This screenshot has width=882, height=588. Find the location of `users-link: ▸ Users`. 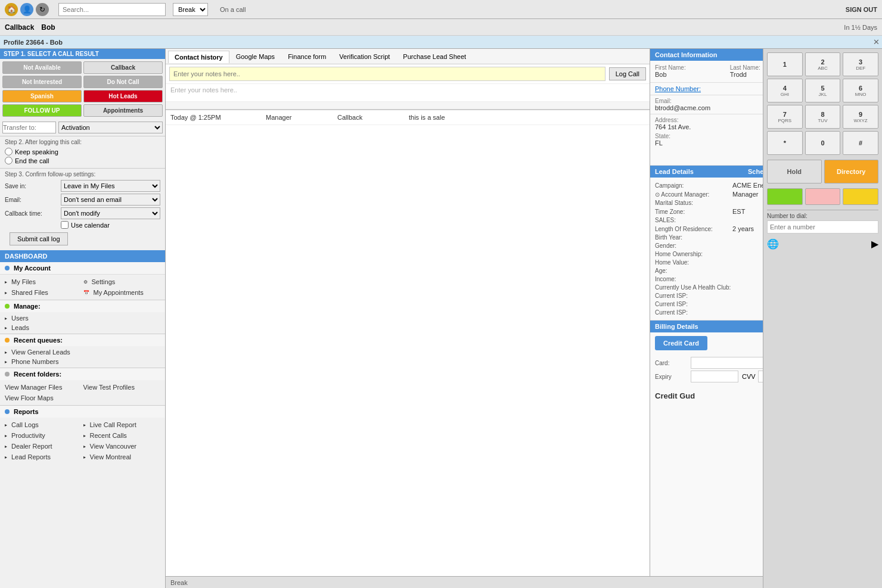

users-link: ▸ Users is located at coordinates (82, 318).